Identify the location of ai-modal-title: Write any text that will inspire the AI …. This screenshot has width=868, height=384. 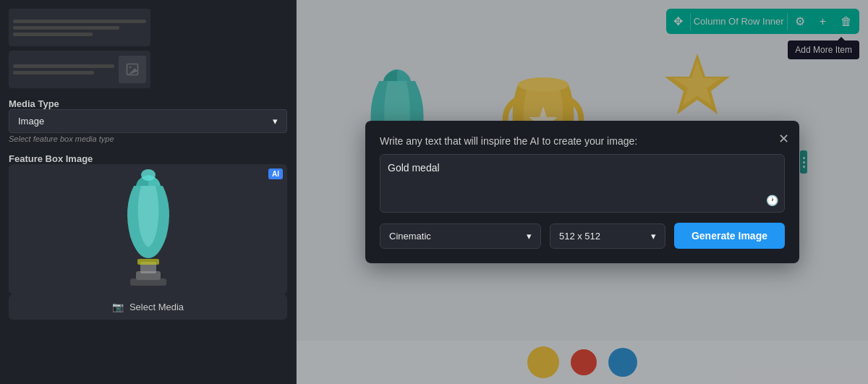
(582, 141).